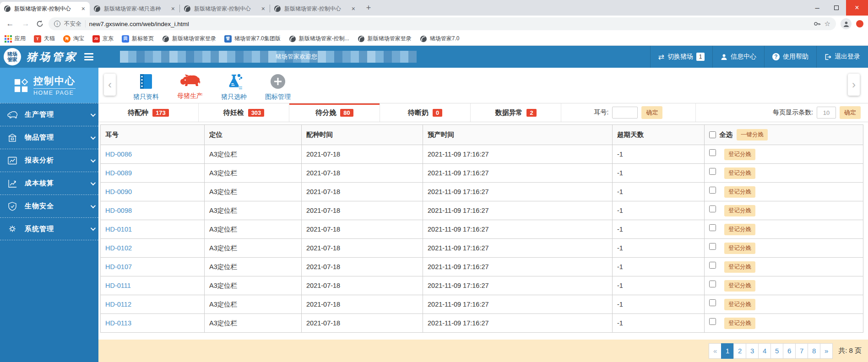 Image resolution: width=868 pixels, height=362 pixels. What do you see at coordinates (15, 38) in the screenshot?
I see `bookmark-apps: 应用` at bounding box center [15, 38].